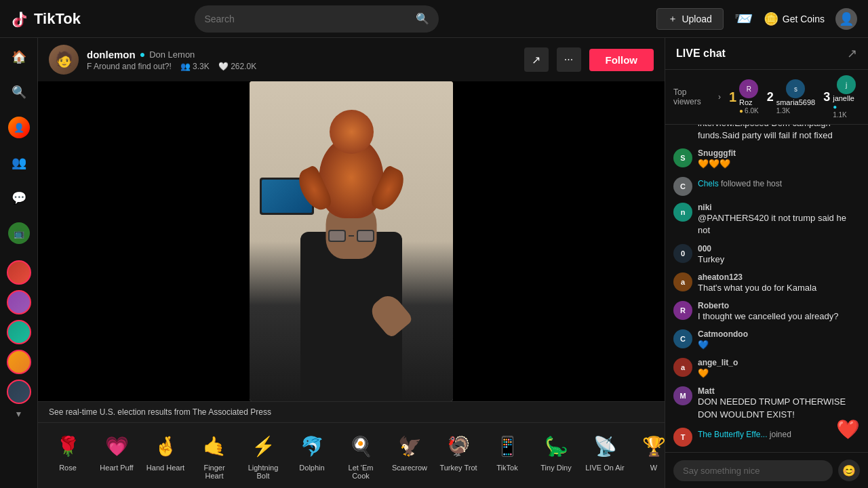  Describe the element at coordinates (654, 468) in the screenshot. I see `gift-label: W` at that location.